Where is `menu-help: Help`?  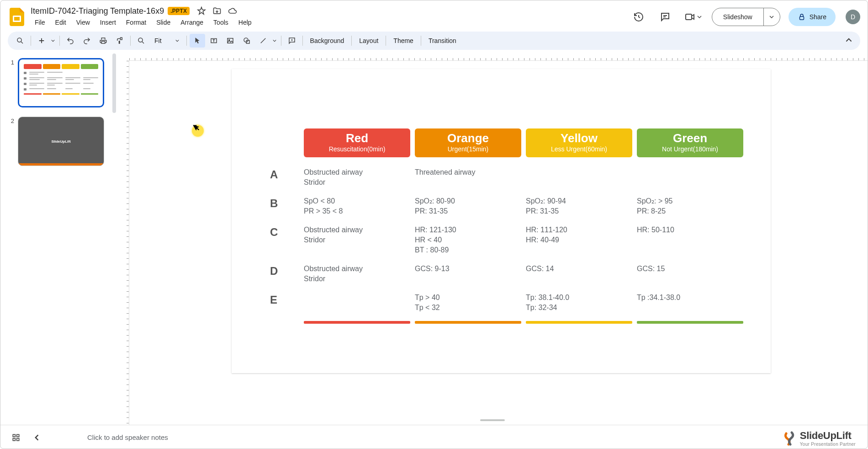 menu-help: Help is located at coordinates (245, 22).